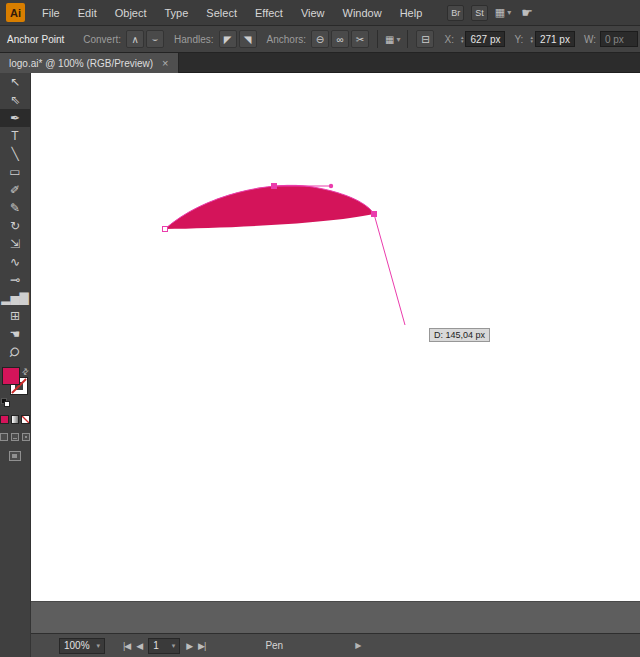  Describe the element at coordinates (131, 13) in the screenshot. I see `menu-object: Object` at that location.